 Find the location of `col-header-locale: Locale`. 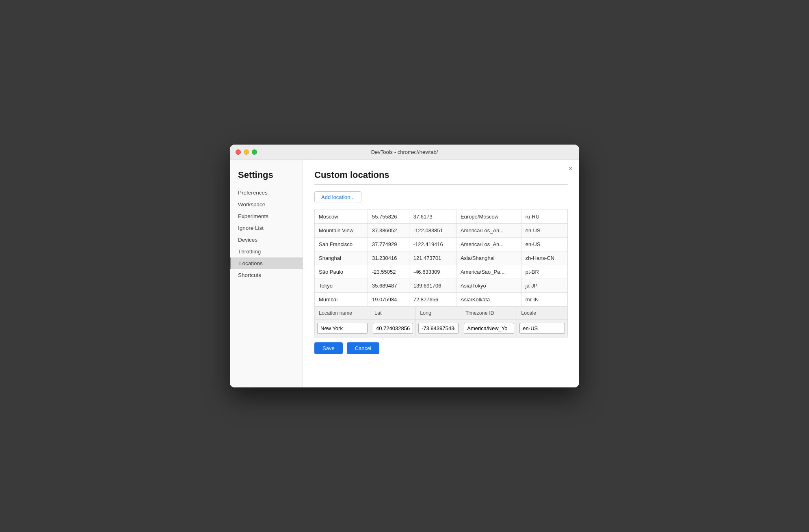

col-header-locale: Locale is located at coordinates (543, 314).